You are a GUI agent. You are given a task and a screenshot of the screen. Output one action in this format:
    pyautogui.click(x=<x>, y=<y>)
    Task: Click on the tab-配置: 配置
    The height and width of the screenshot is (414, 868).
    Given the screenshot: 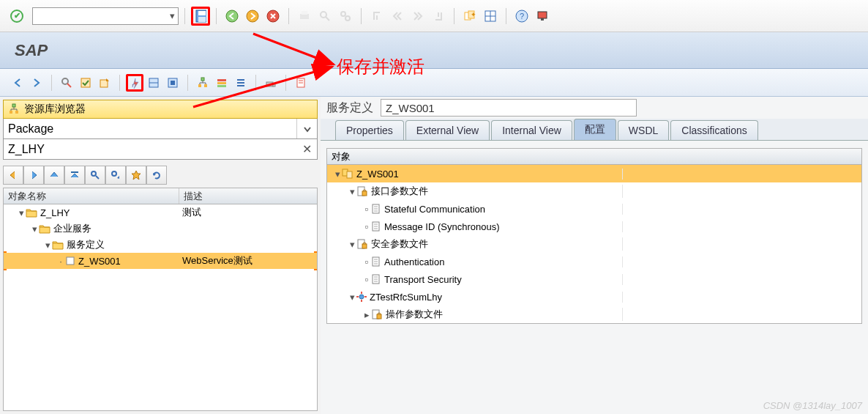 What is the action you would take?
    pyautogui.click(x=595, y=129)
    